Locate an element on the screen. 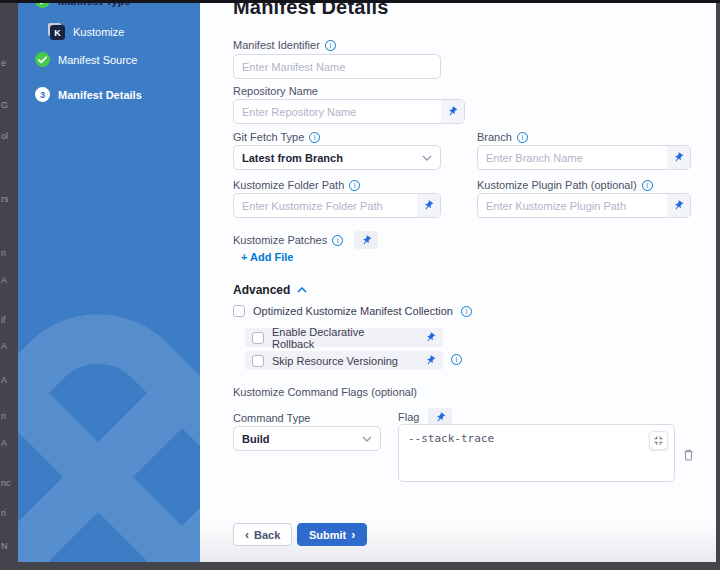 The image size is (720, 570). flag-value: --stack-trace is located at coordinates (451, 438).